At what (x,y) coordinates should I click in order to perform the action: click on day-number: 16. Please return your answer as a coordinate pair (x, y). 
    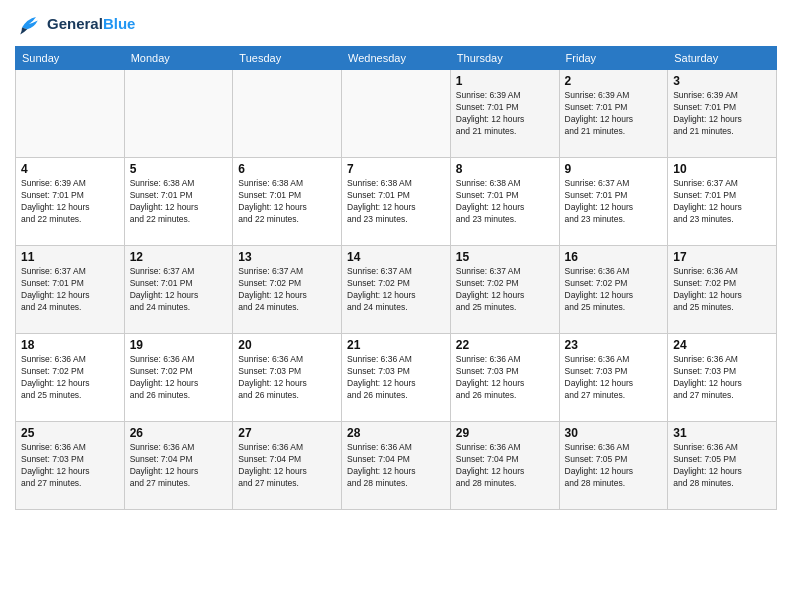
    Looking at the image, I should click on (614, 257).